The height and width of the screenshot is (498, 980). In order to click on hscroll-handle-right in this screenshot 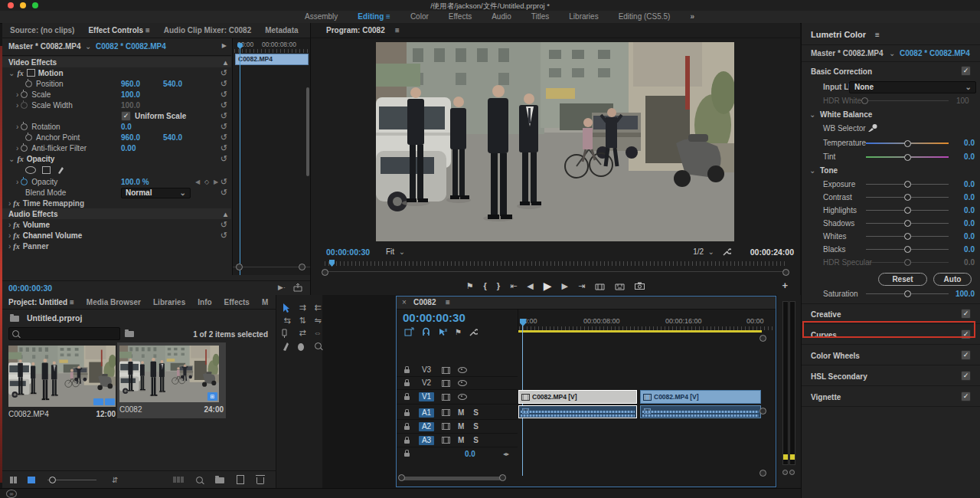, I will do `click(502, 478)`.